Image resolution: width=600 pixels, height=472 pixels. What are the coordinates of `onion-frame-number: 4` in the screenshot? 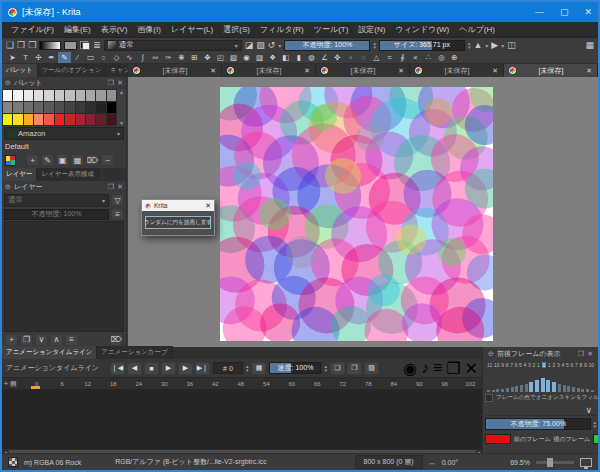 It's located at (562, 365).